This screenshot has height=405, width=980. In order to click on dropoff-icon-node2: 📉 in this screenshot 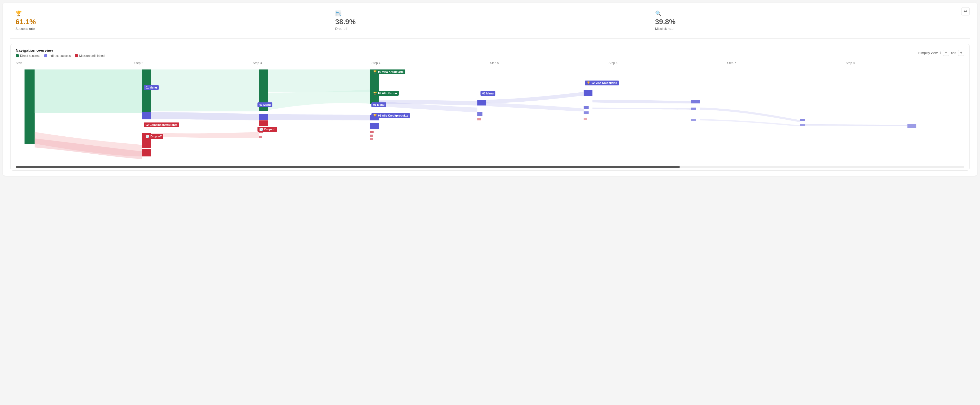, I will do `click(261, 129)`.